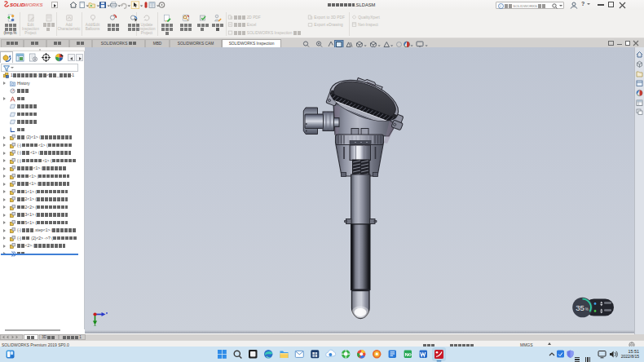  I want to click on svg-text: i, so click(501, 7).